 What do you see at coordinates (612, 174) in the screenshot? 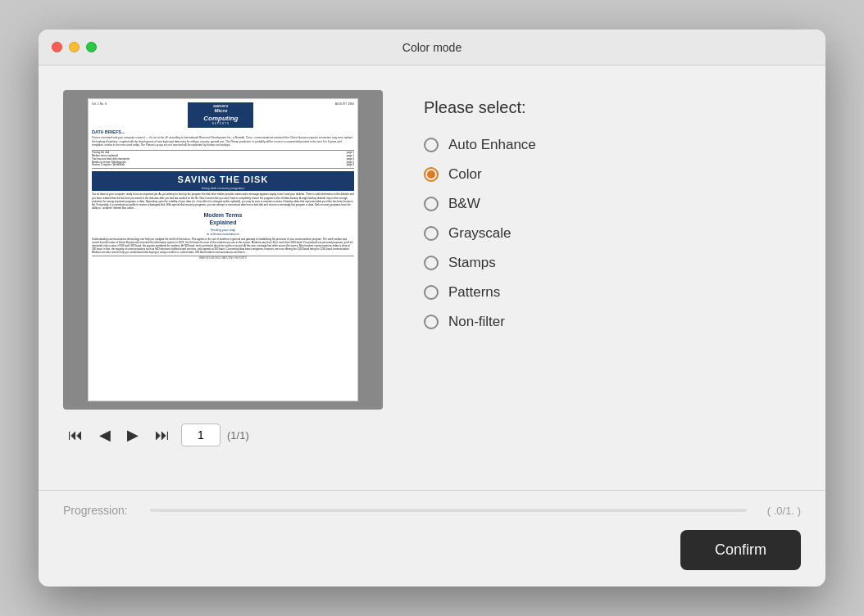
I see `option-color: Color` at bounding box center [612, 174].